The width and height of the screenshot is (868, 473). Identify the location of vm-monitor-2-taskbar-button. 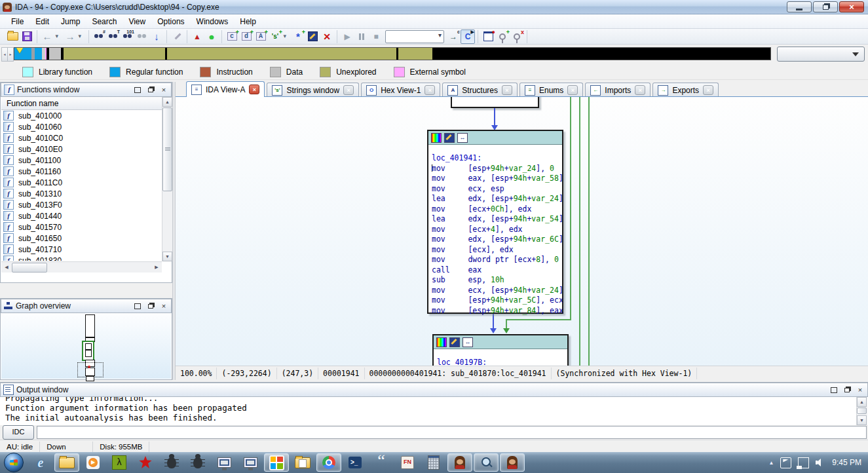
(250, 463).